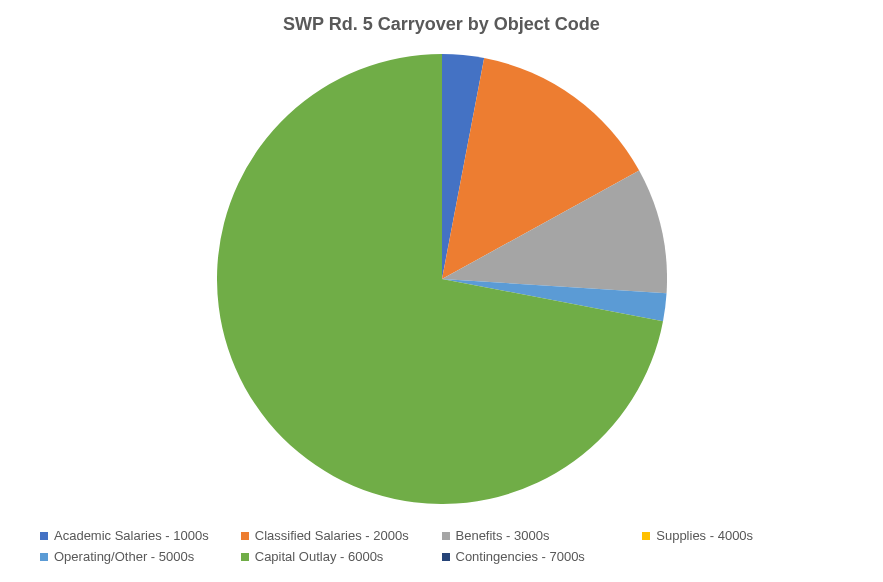 The height and width of the screenshot is (582, 883). What do you see at coordinates (542, 536) in the screenshot?
I see `legend-item: Benefits - 3000s` at bounding box center [542, 536].